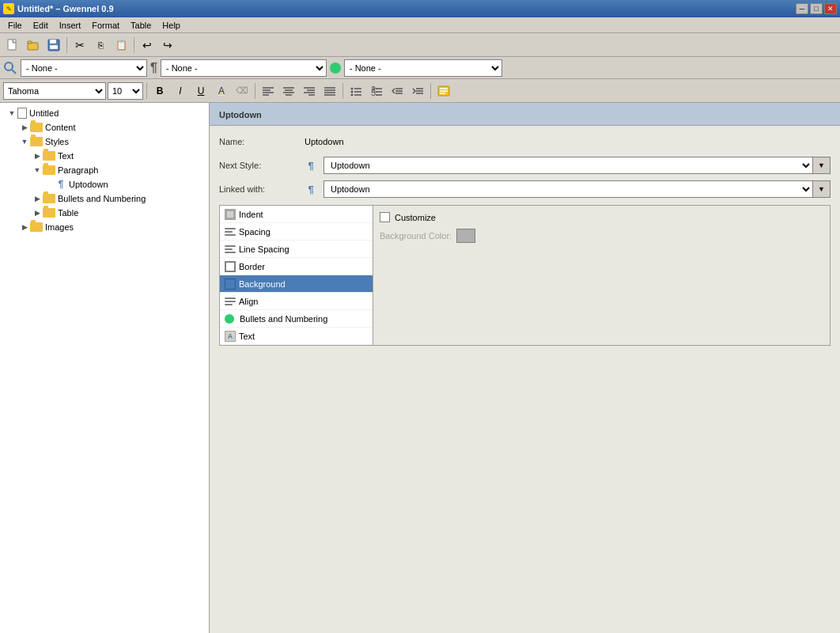  Describe the element at coordinates (13, 45) in the screenshot. I see `new-button` at that location.